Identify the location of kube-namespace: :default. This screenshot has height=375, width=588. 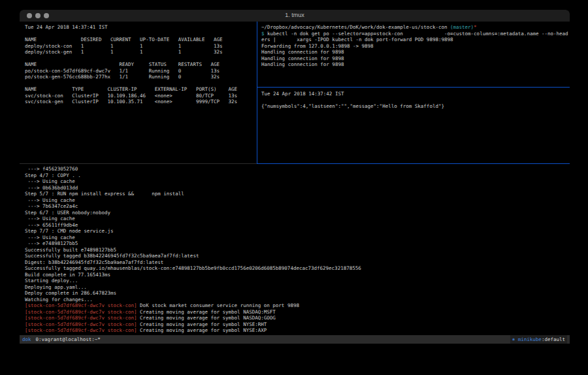
(553, 340).